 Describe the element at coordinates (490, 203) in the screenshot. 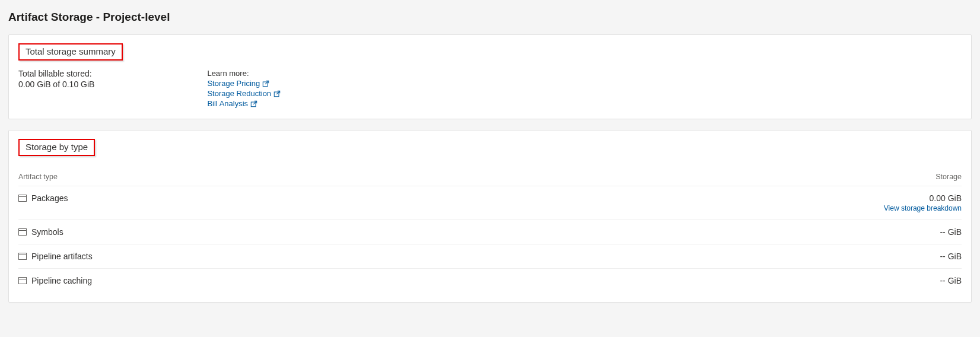

I see `table-row: Packages 0.00 GiB View storage breakdown` at that location.